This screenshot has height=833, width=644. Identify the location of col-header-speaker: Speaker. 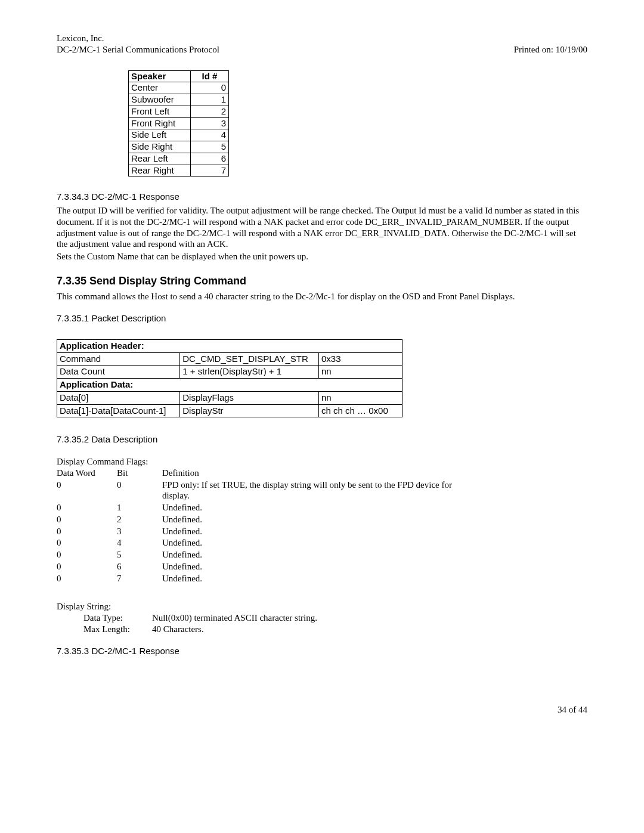
(160, 76).